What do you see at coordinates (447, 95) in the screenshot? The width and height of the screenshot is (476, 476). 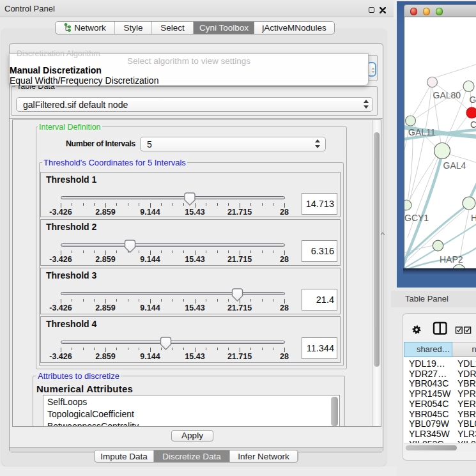 I see `svg-text: GAL80` at bounding box center [447, 95].